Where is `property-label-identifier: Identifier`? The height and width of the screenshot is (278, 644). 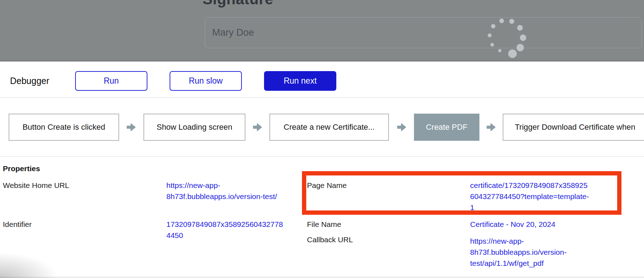 property-label-identifier: Identifier is located at coordinates (17, 224).